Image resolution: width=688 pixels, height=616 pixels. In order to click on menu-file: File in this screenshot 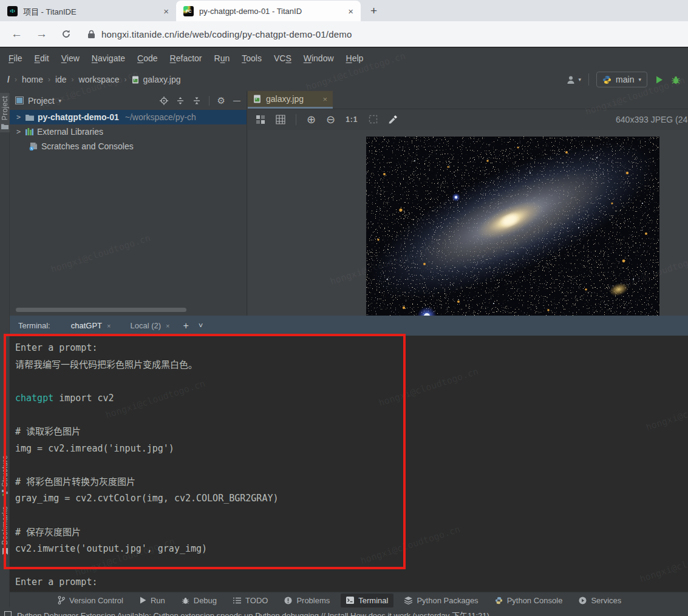, I will do `click(16, 58)`.